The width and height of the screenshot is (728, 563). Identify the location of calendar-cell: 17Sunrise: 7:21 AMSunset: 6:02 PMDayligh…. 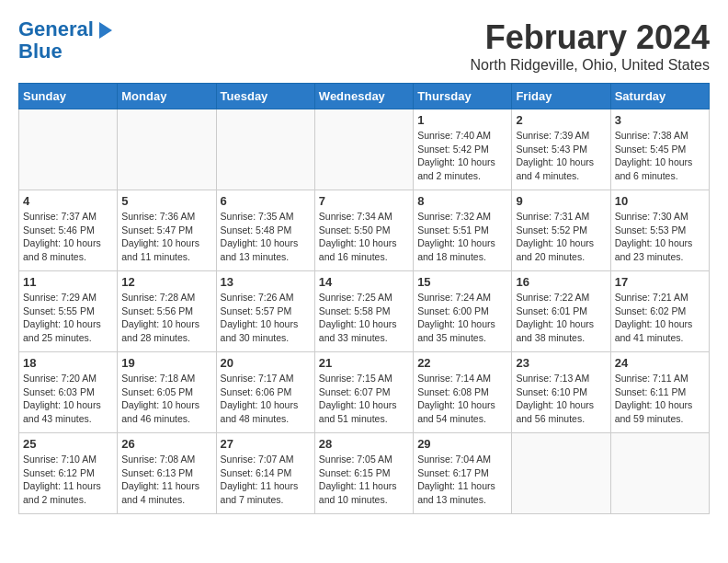
(660, 312).